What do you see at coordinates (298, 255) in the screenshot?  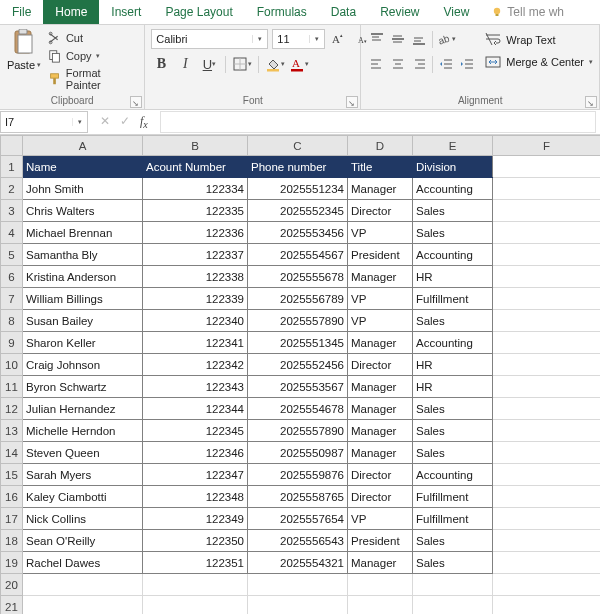 I see `cell: 2025554567` at bounding box center [298, 255].